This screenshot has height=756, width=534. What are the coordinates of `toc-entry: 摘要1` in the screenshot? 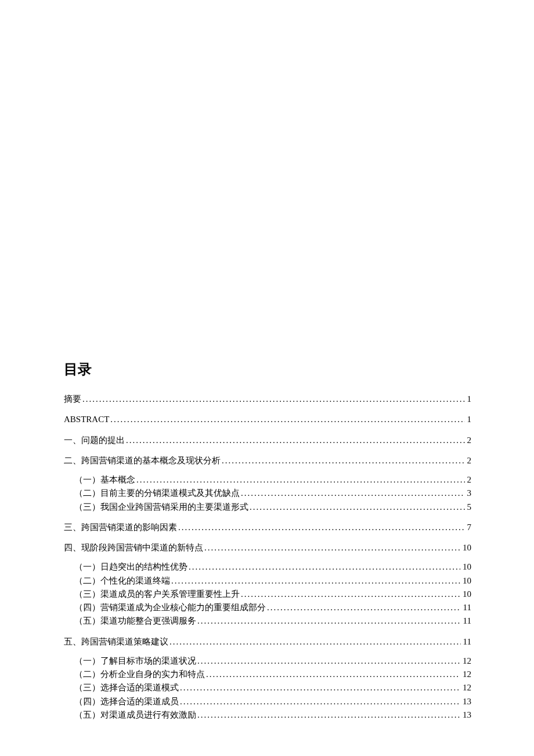 It's located at (268, 399).